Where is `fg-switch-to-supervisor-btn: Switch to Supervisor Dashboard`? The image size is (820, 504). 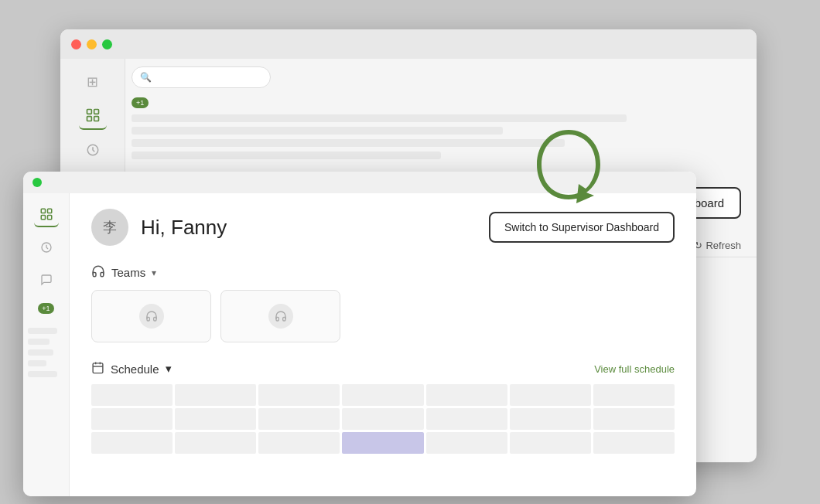
fg-switch-to-supervisor-btn: Switch to Supervisor Dashboard is located at coordinates (582, 227).